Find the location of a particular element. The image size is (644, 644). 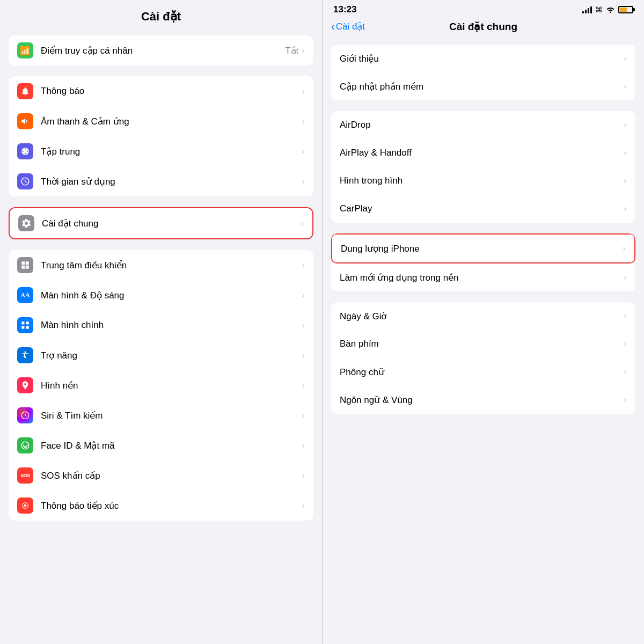

lam-moi-row: Làm mới ứng dụng trong nền › is located at coordinates (483, 277).